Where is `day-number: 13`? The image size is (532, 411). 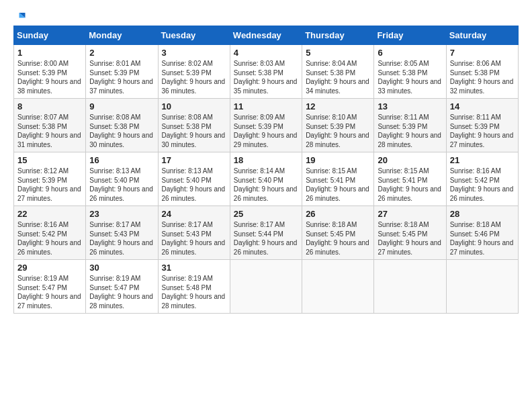
day-number: 13 is located at coordinates (410, 106).